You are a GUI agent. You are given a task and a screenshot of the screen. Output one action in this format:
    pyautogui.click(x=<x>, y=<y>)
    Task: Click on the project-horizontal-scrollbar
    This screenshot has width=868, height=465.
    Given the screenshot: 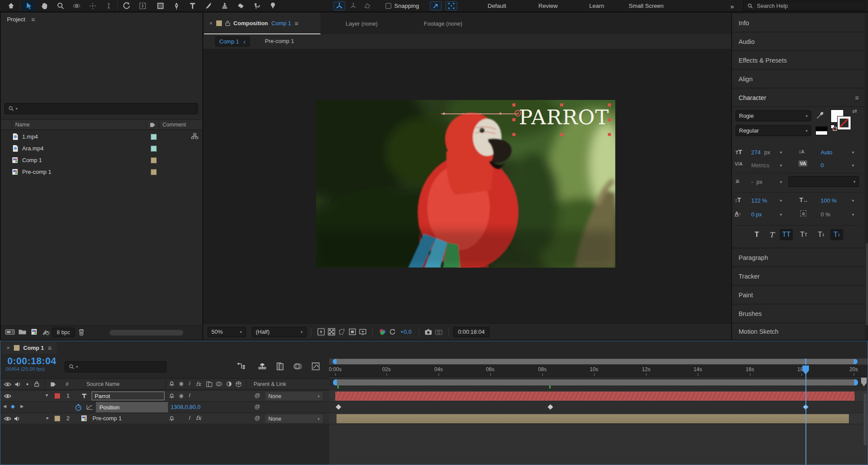 What is the action you would take?
    pyautogui.click(x=146, y=333)
    